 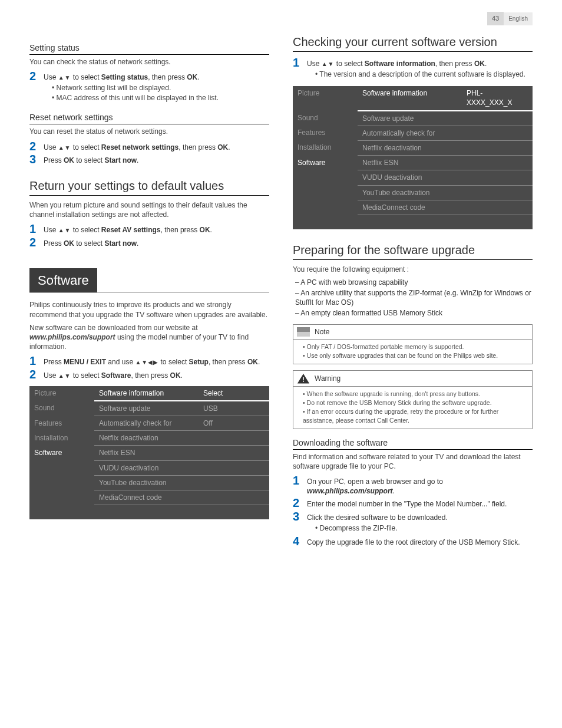 What do you see at coordinates (414, 298) in the screenshot?
I see `dash-item: An archive utility that supports the ZIP…` at bounding box center [414, 298].